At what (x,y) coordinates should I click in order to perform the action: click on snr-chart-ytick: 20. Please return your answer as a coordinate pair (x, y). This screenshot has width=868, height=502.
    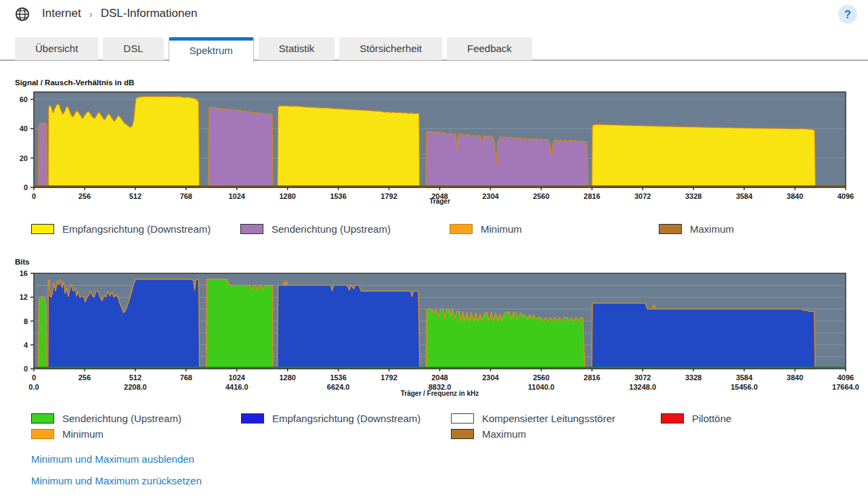
    Looking at the image, I should click on (24, 158).